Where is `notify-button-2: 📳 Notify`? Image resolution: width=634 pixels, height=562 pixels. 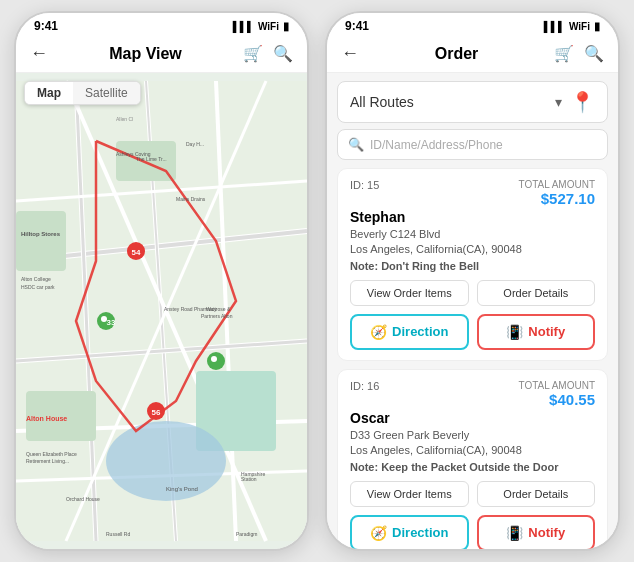 notify-button-2: 📳 Notify is located at coordinates (536, 532).